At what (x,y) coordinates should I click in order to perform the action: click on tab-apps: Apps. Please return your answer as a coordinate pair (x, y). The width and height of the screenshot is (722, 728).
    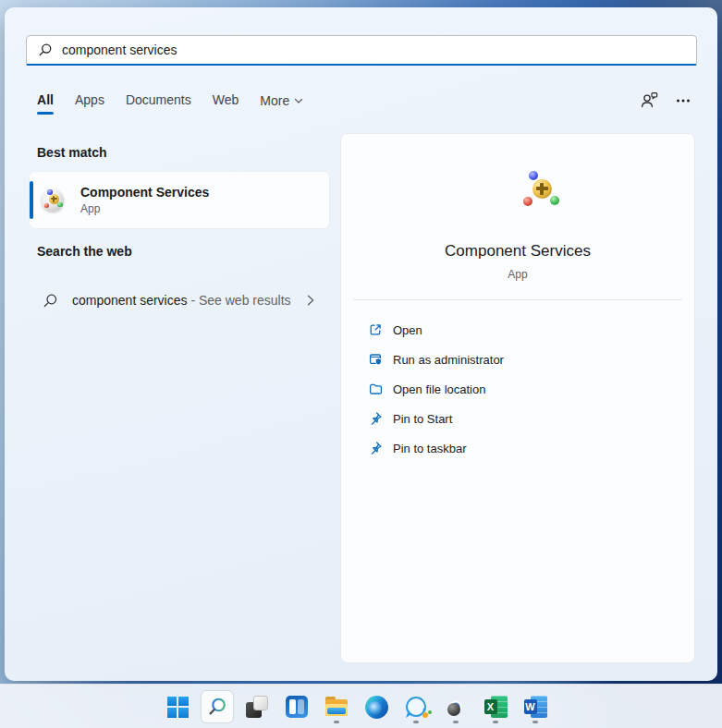
    Looking at the image, I should click on (90, 100).